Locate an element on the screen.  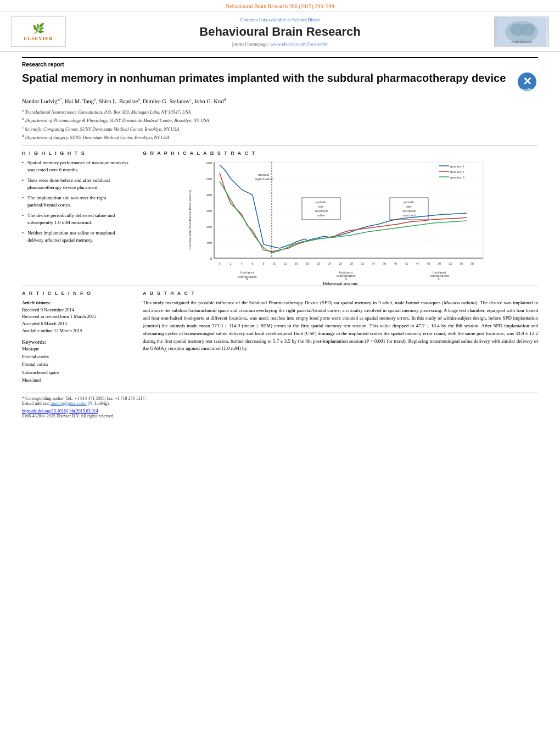
svg-text: 16 is located at coordinates (296, 264).